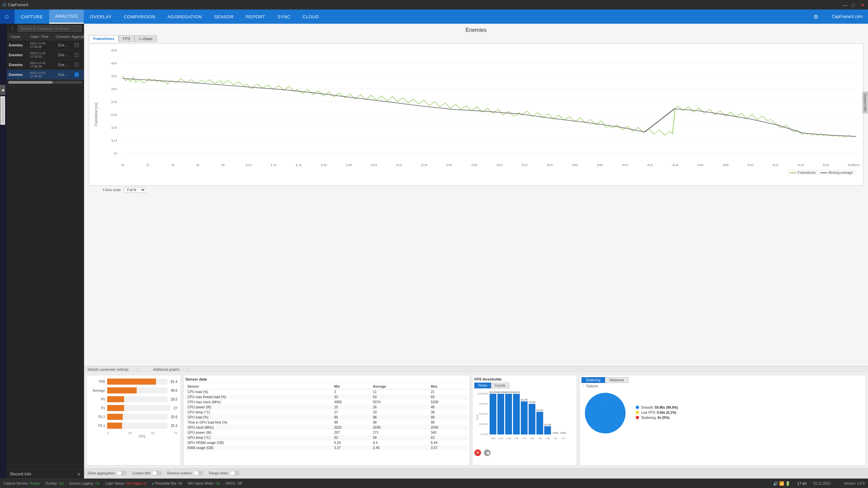 The width and height of the screenshot is (868, 488). What do you see at coordinates (298, 165) in the screenshot?
I see `svg-text: 14` at bounding box center [298, 165].